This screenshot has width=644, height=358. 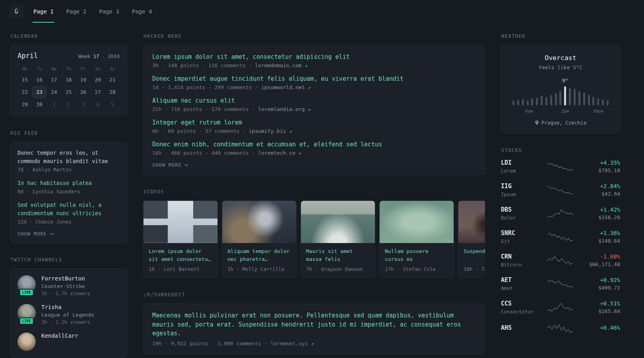 What do you see at coordinates (314, 60) in the screenshot?
I see `hn-item: Lorem ipsum dolor sit amet, consectetur …` at bounding box center [314, 60].